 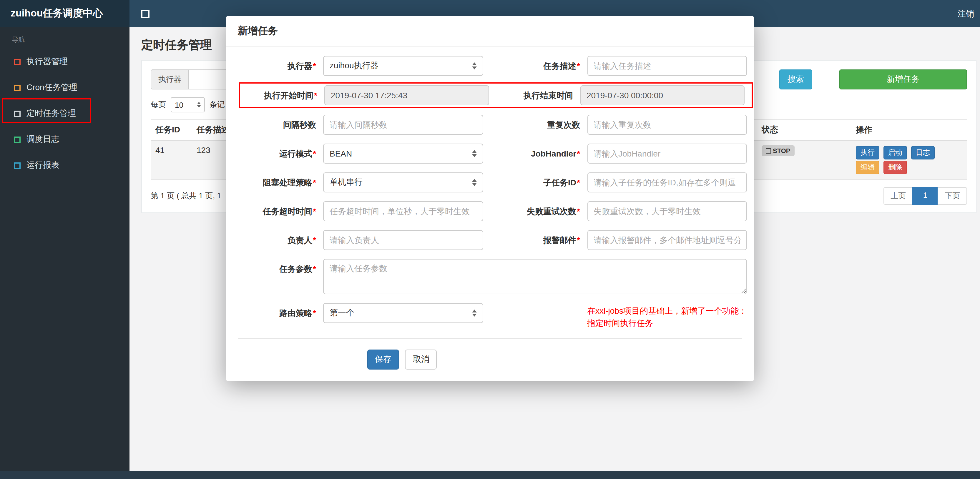 What do you see at coordinates (535, 277) in the screenshot?
I see `job-param-textarea` at bounding box center [535, 277].